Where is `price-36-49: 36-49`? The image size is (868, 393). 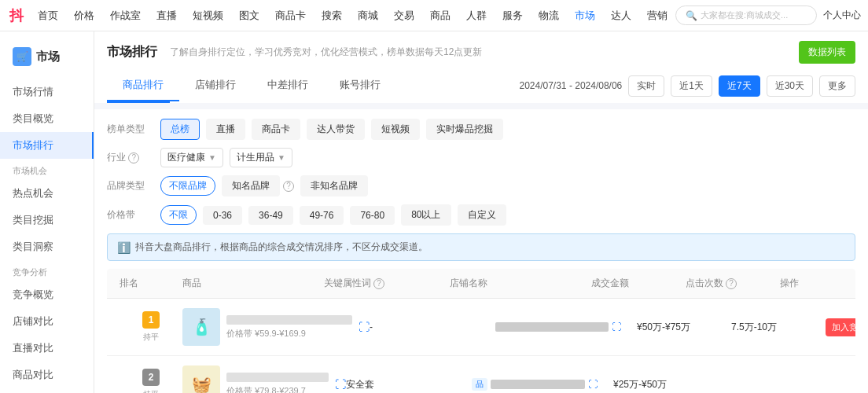
price-36-49: 36-49 is located at coordinates (270, 215).